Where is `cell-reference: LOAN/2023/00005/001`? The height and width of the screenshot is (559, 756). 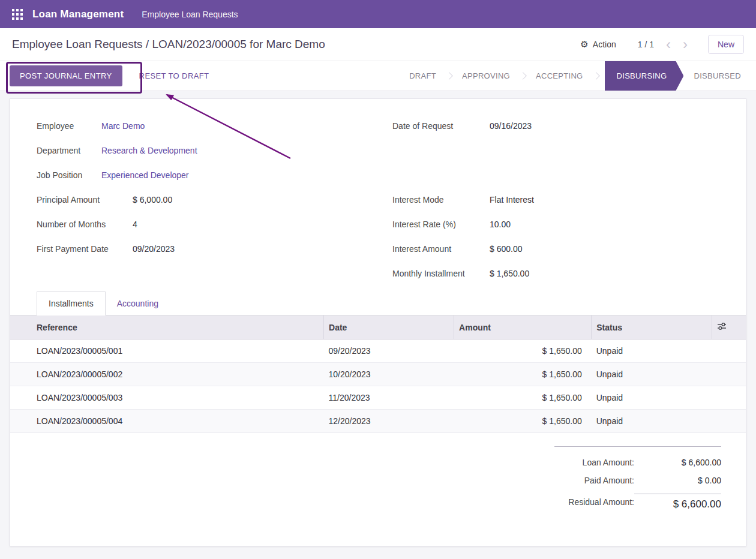 cell-reference: LOAN/2023/00005/001 is located at coordinates (167, 351).